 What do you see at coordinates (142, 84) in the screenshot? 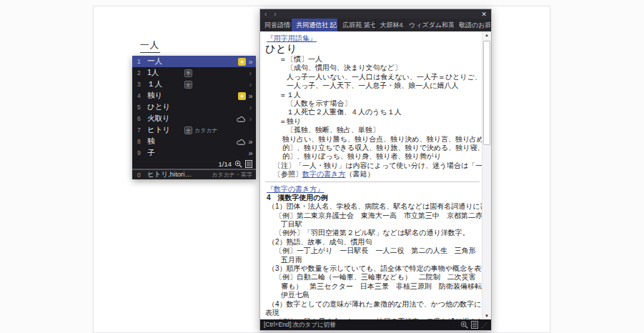
I see `candidate-number: 3` at bounding box center [142, 84].